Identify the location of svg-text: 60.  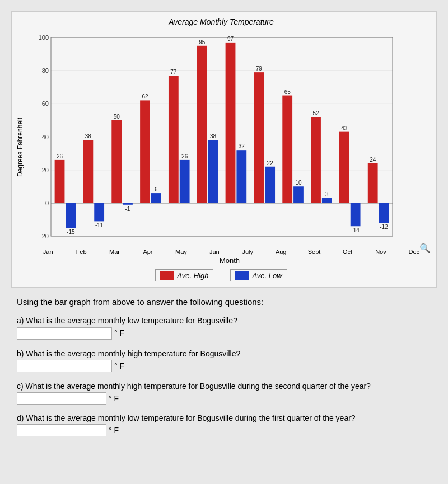
(45, 104).